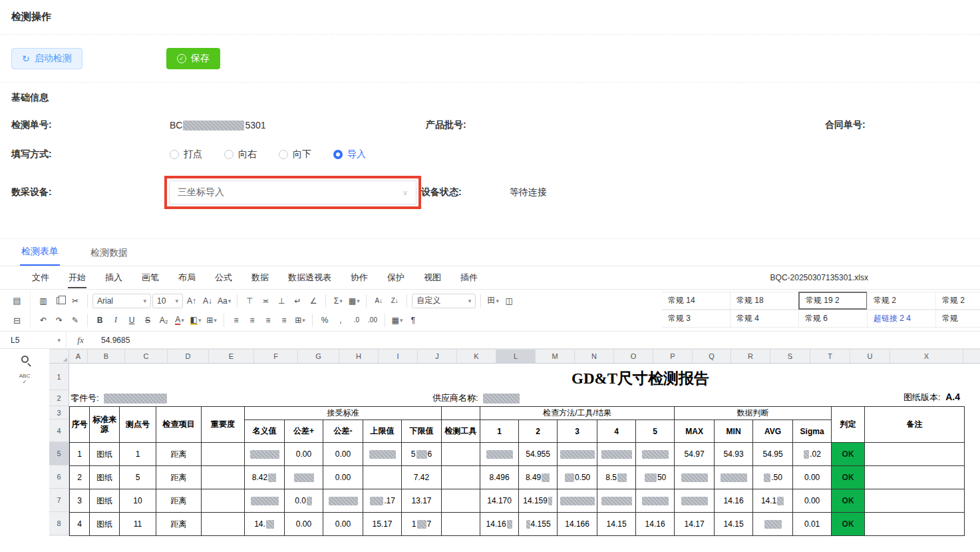  What do you see at coordinates (773, 431) in the screenshot?
I see `header-cell: AVG` at bounding box center [773, 431].